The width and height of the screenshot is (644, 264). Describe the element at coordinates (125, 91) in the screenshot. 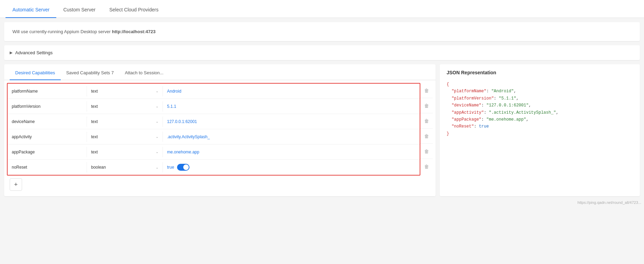

I see `cap-type-platformName: text ⌄` at that location.